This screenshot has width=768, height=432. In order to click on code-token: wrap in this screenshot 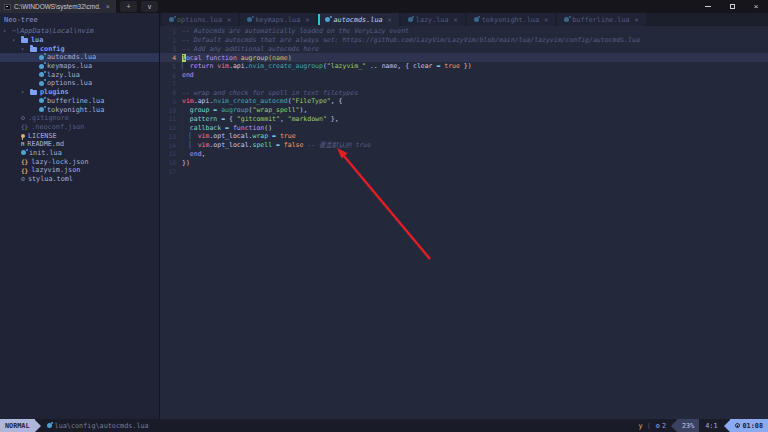, I will do `click(260, 136)`.